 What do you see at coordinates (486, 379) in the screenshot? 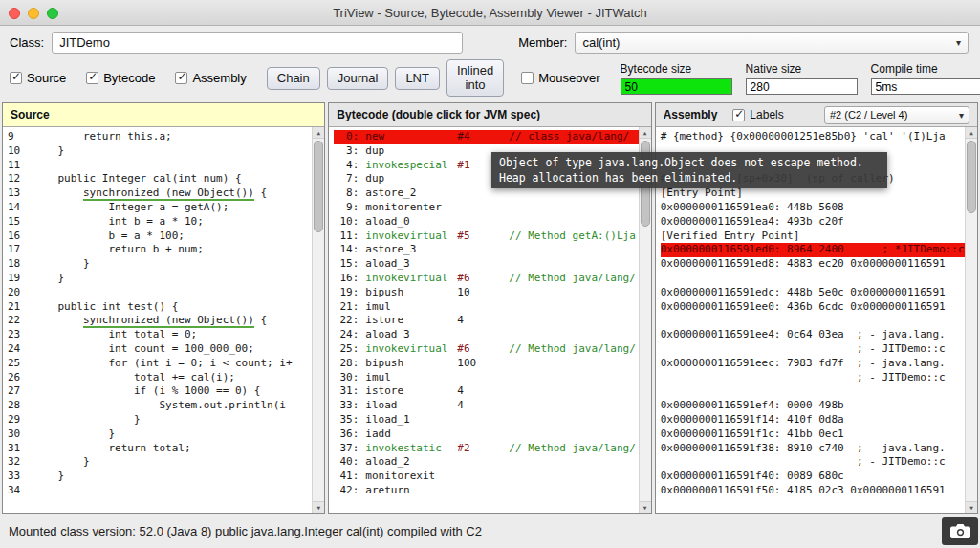
I see `bytecode-row: 30:imul` at bounding box center [486, 379].